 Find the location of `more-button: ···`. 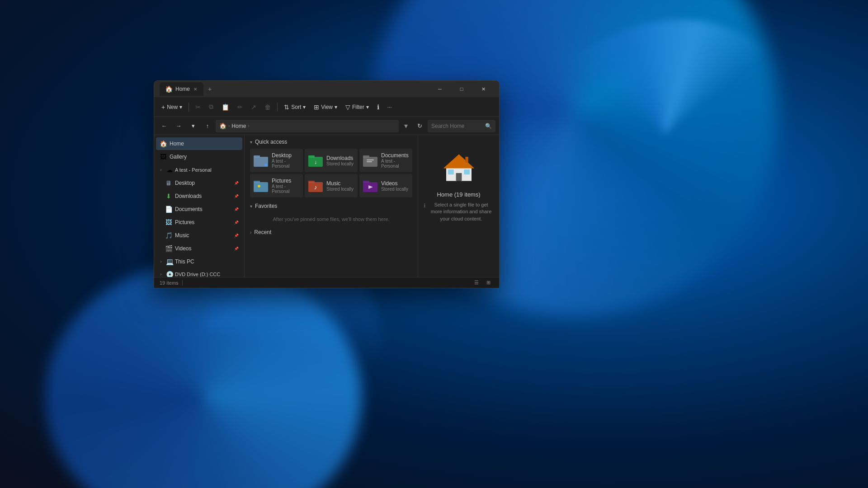

more-button: ··· is located at coordinates (390, 107).